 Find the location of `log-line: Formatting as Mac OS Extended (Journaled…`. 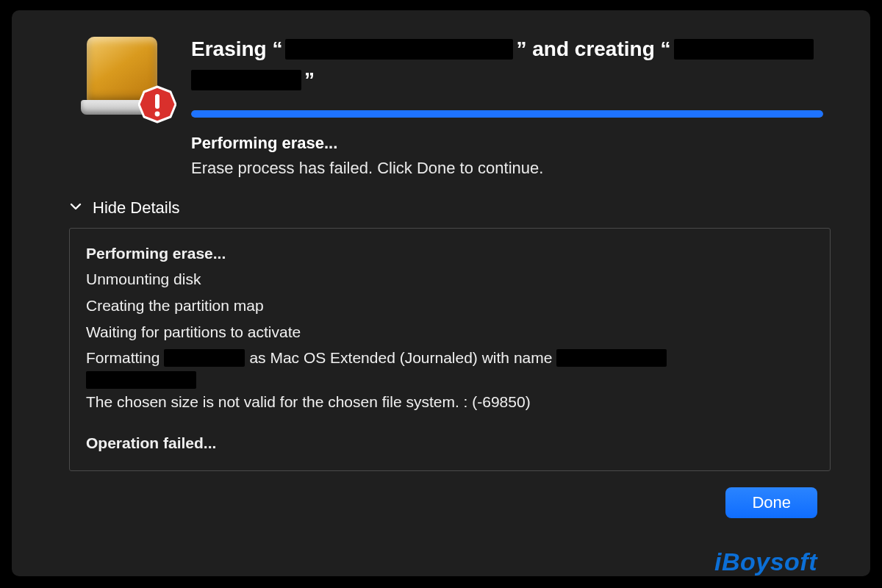

log-line: Formatting as Mac OS Extended (Journaled… is located at coordinates (450, 358).